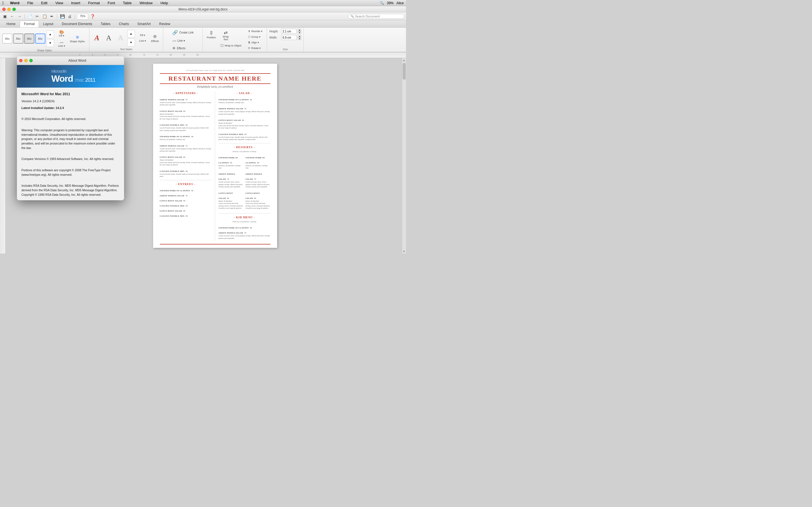  I want to click on height-up: ▲, so click(299, 30).